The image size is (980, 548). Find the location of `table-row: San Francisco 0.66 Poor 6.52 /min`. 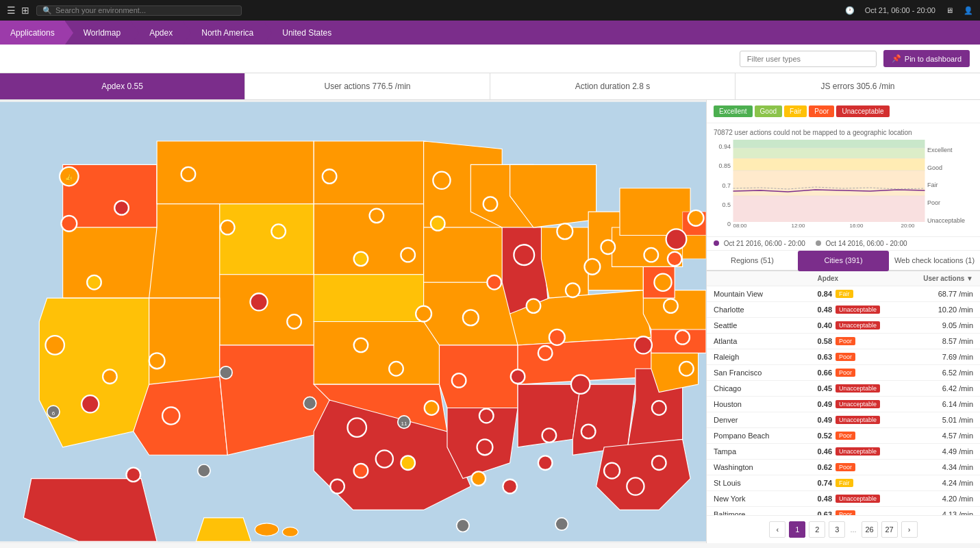

table-row: San Francisco 0.66 Poor 6.52 /min is located at coordinates (844, 373).